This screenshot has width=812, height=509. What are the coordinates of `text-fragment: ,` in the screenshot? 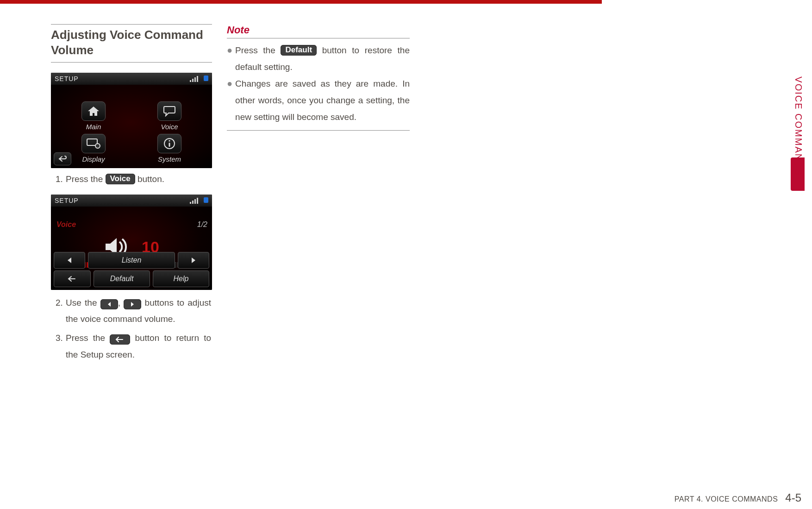 It's located at (121, 303).